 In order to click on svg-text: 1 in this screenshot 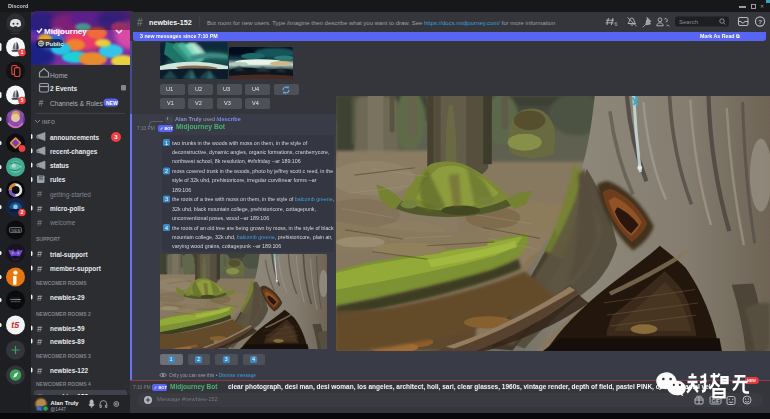, I will do `click(22, 52)`.